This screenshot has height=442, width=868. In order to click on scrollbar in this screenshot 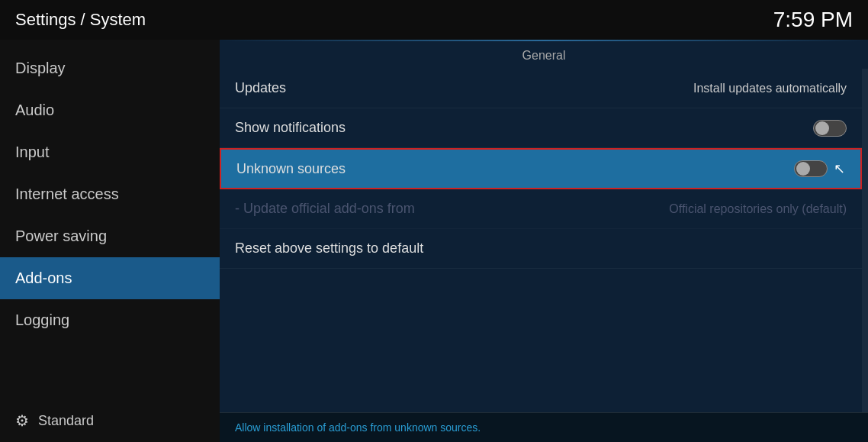, I will do `click(865, 240)`.